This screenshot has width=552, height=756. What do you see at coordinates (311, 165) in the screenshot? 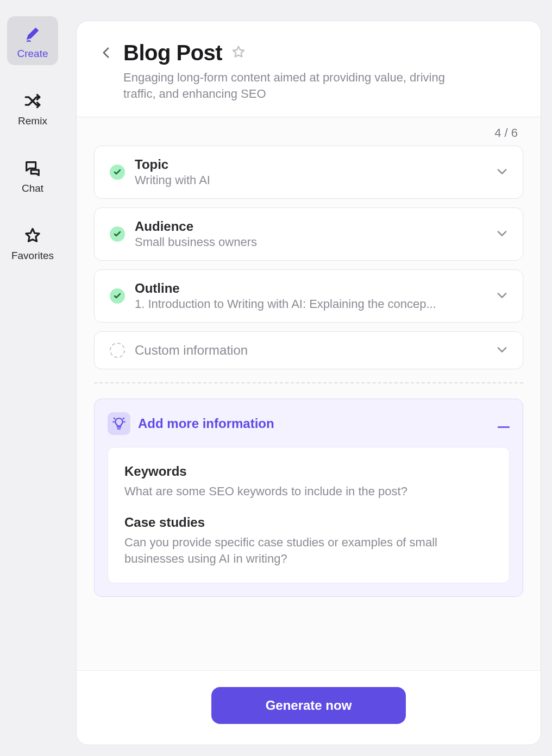
I see `section-title: Topic` at bounding box center [311, 165].